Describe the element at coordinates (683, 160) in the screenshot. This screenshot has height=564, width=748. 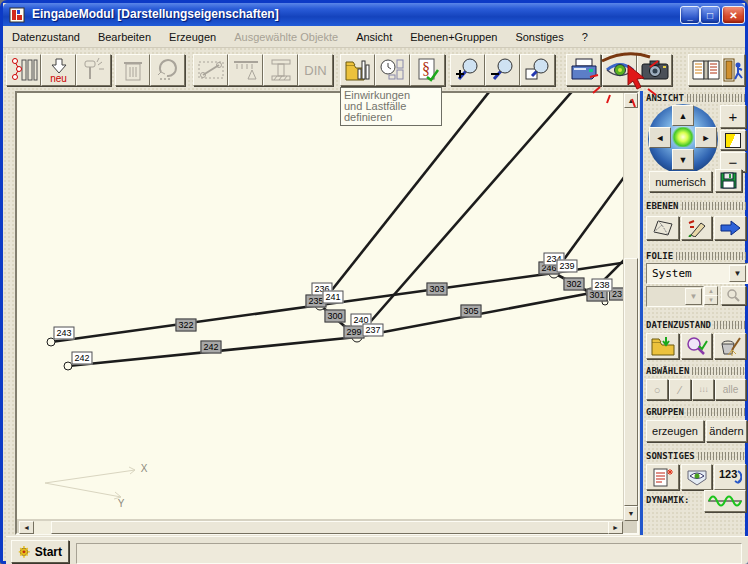
I see `pan-down-button: ▼` at that location.